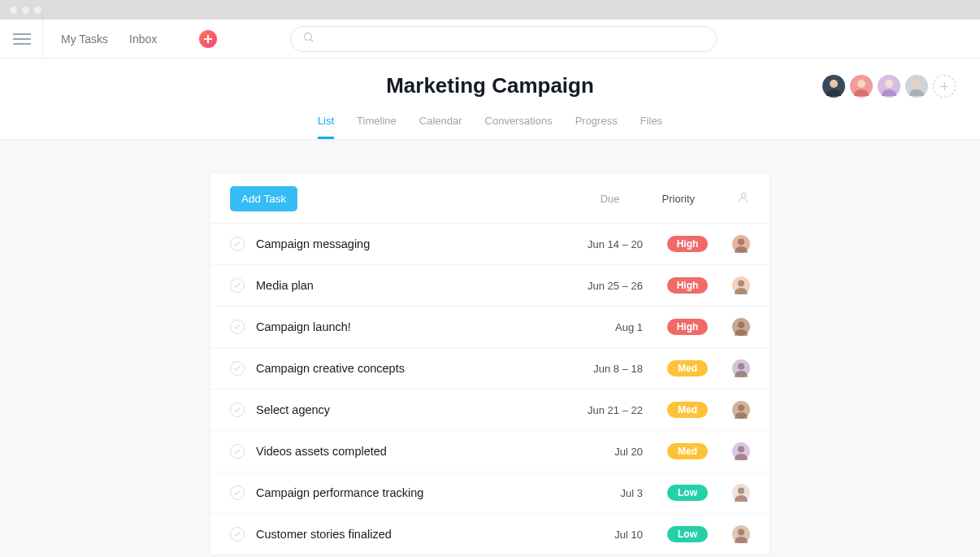 This screenshot has width=980, height=557. I want to click on nav-links: My Tasks Inbox, so click(139, 39).